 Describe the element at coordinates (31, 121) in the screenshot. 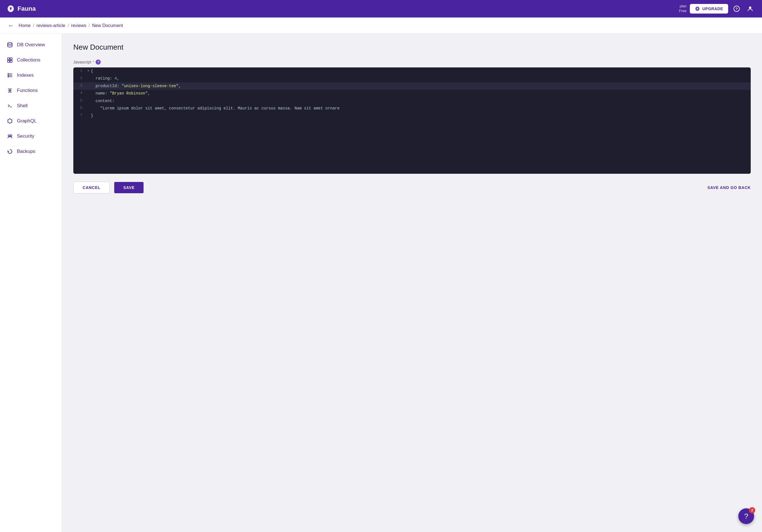

I see `sidebar-item-graphql: GraphQL` at that location.